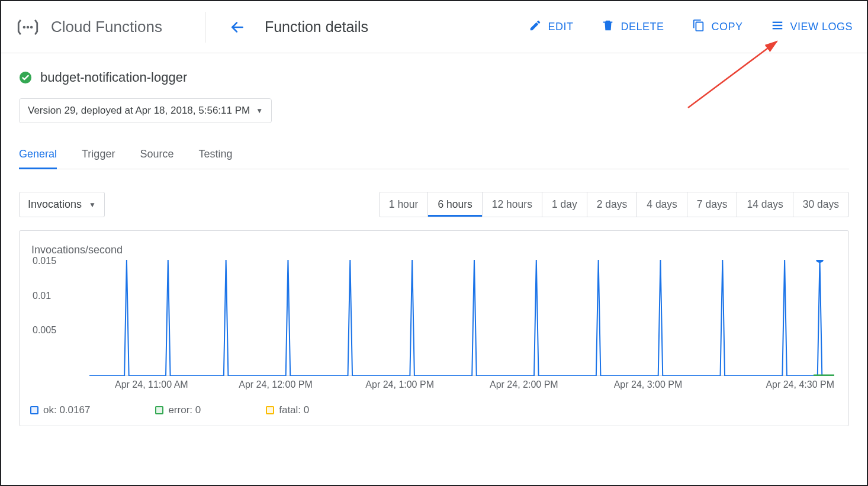  Describe the element at coordinates (276, 385) in the screenshot. I see `x-tick: Apr 24, 12:00 PM` at that location.